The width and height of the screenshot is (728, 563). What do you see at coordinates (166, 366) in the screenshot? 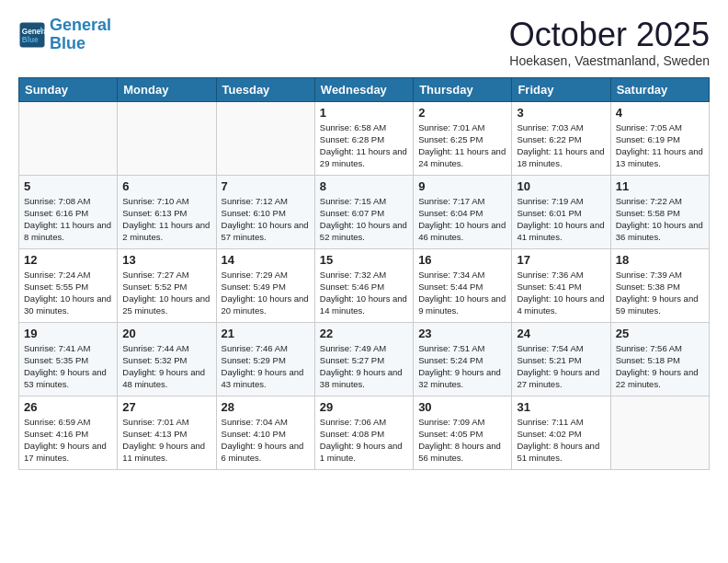
I see `day-info: Sunrise: 7:44 AM Sunset: 5:32 PM Dayligh…` at bounding box center [166, 366].